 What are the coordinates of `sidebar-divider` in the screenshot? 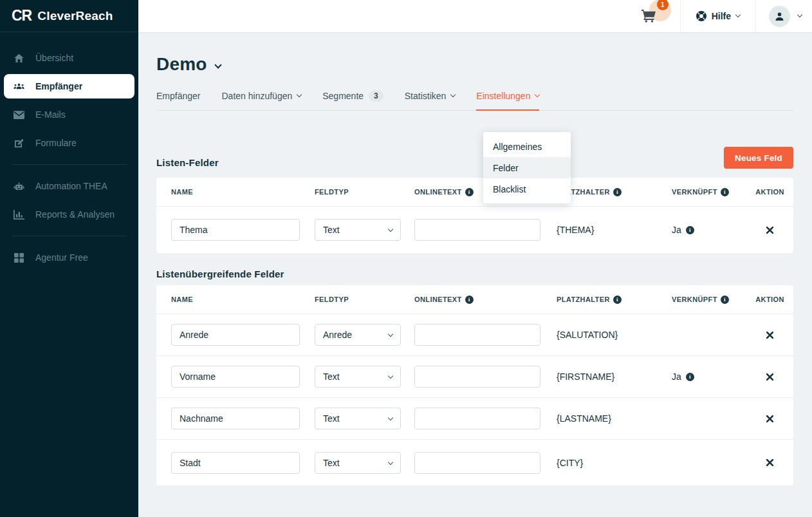 It's located at (69, 236).